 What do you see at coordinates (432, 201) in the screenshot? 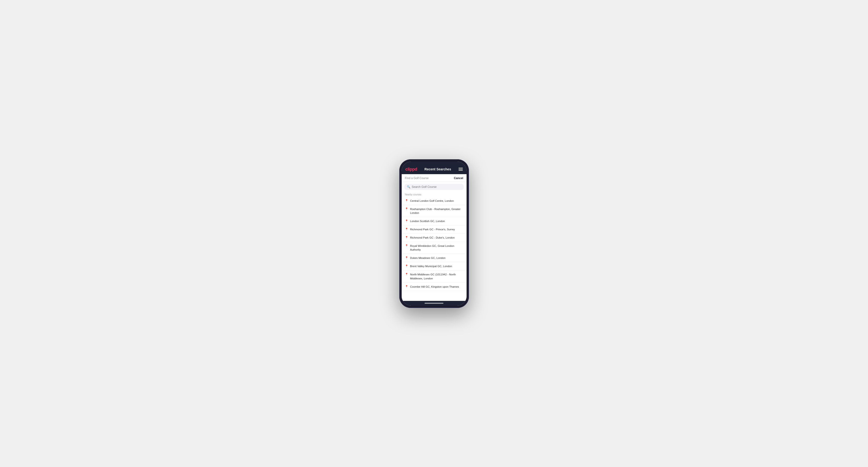
I see `course-name: Central London Golf Centre, London` at bounding box center [432, 201].